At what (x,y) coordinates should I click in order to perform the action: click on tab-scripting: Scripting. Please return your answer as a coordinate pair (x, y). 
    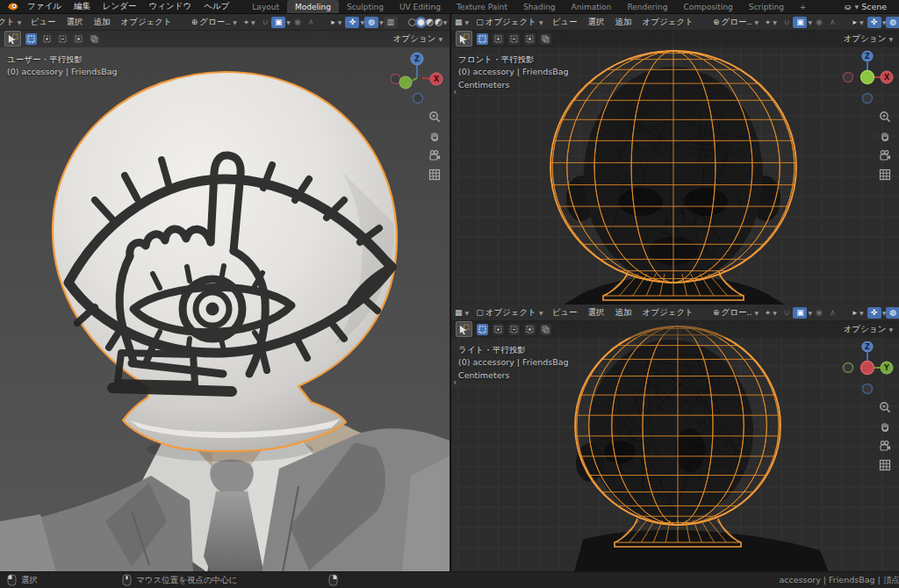
    Looking at the image, I should click on (766, 7).